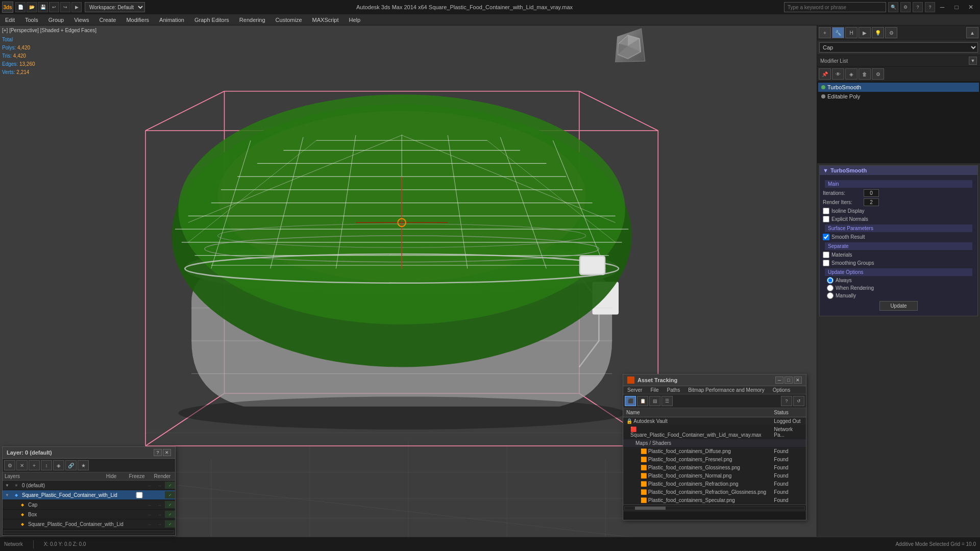 This screenshot has height=551, width=980. I want to click on pin-stack-btn: 📌, so click(825, 74).